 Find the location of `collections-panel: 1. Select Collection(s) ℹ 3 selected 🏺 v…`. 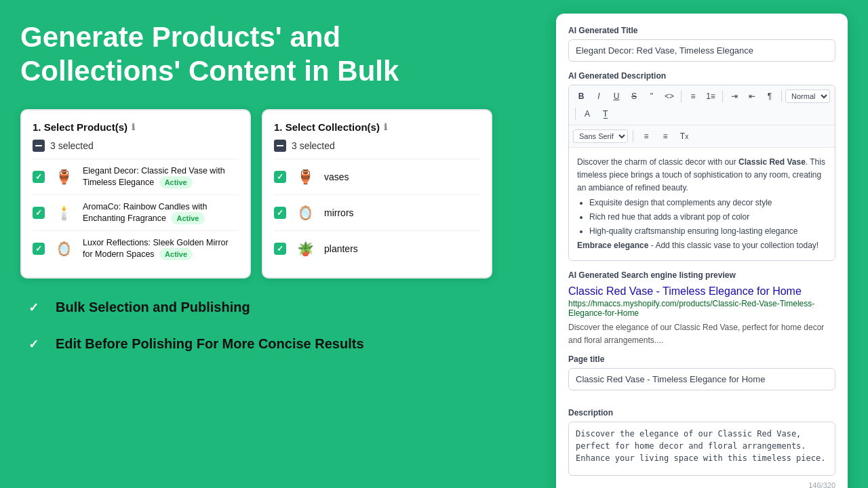

collections-panel: 1. Select Collection(s) ℹ 3 selected 🏺 v… is located at coordinates (377, 194).